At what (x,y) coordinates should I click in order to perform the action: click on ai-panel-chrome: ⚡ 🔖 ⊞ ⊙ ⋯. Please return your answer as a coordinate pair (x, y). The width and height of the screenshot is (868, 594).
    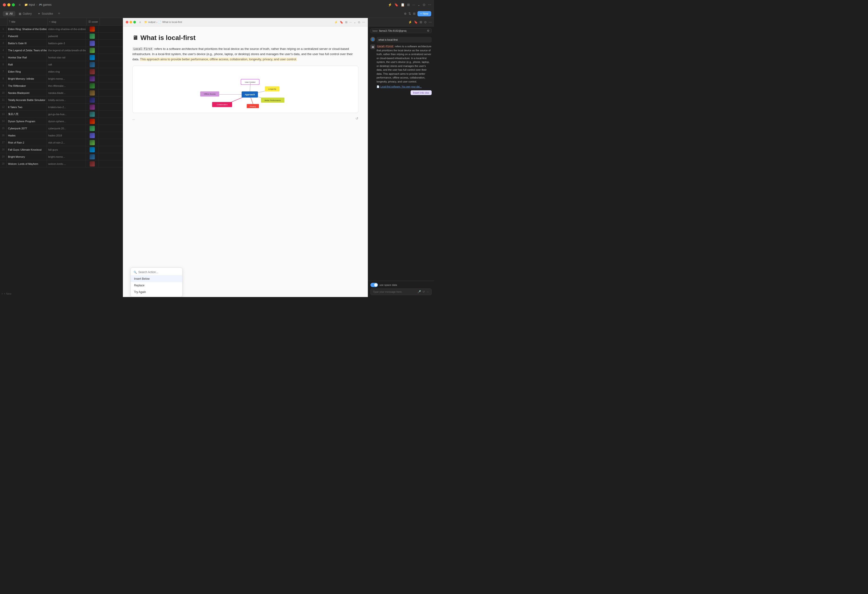
    Looking at the image, I should click on (401, 22).